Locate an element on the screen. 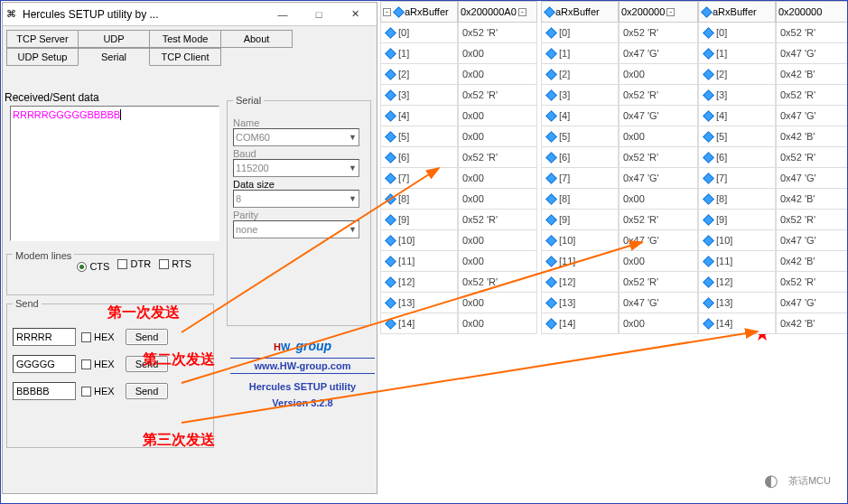 This screenshot has width=848, height=504. memory-row: [10]0x00 is located at coordinates (460, 240).